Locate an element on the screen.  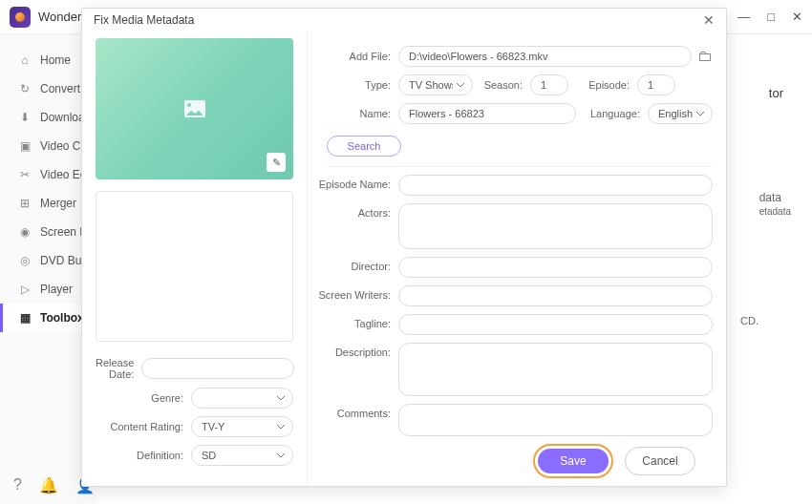
convert-icon: ↻ is located at coordinates (25, 89).